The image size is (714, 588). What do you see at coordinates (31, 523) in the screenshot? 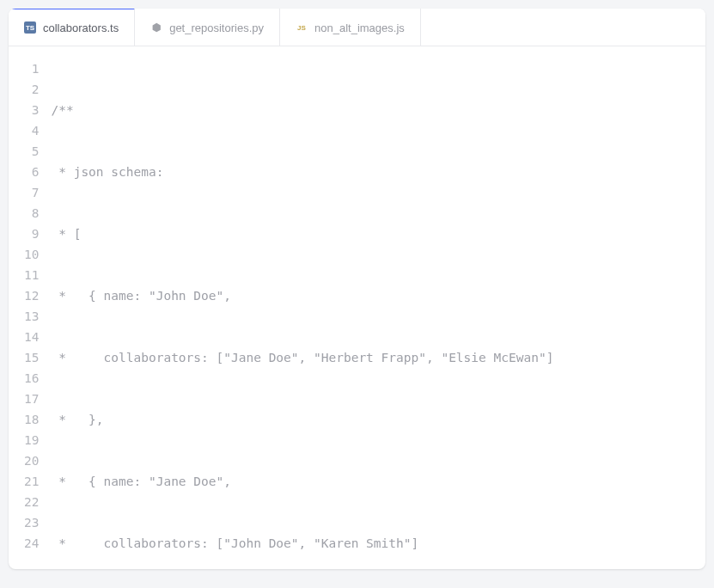
I see `line-number: 23` at bounding box center [31, 523].